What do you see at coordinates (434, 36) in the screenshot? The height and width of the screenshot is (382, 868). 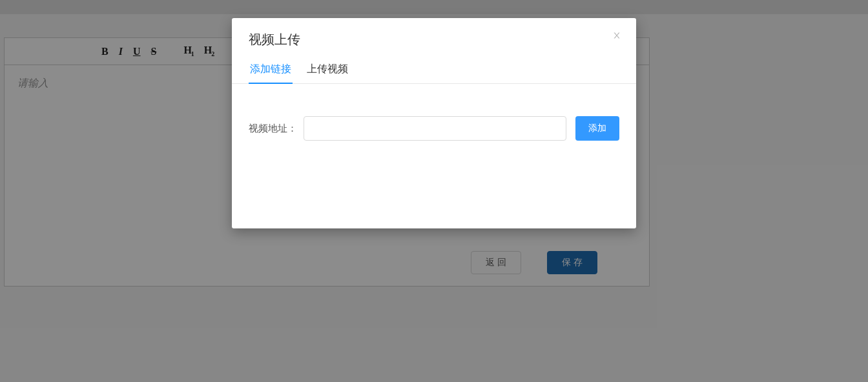 I see `modal-header: 视频上传` at bounding box center [434, 36].